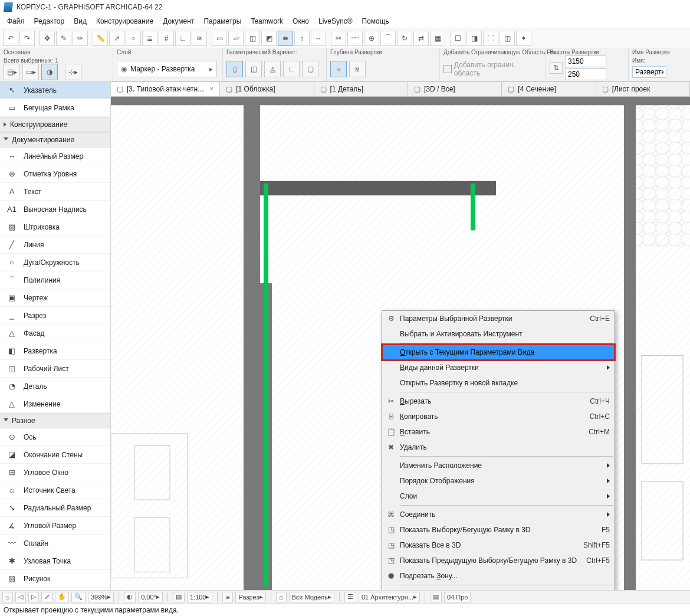 The width and height of the screenshot is (690, 616). I want to click on ctx-item: Открыть Развертку в новой вкладке, so click(498, 383).